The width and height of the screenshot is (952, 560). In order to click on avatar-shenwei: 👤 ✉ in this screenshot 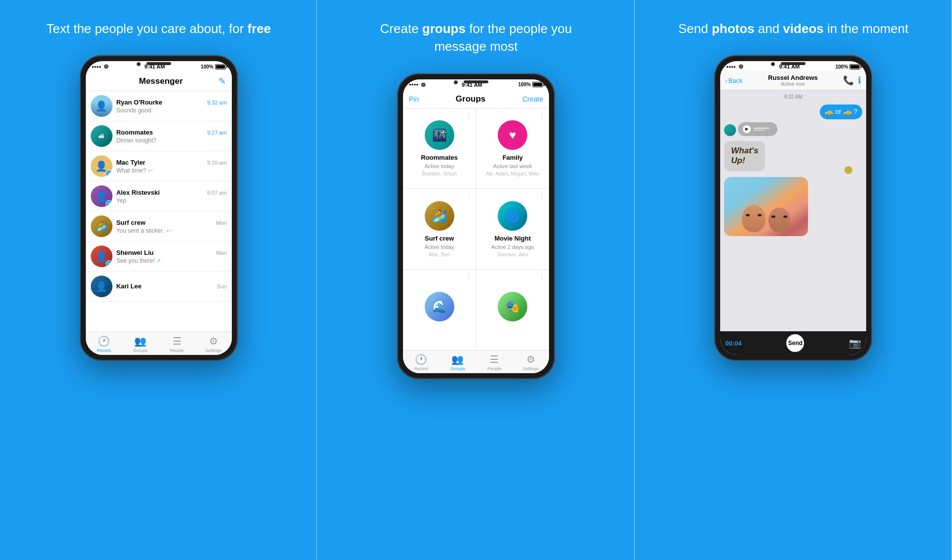, I will do `click(102, 256)`.